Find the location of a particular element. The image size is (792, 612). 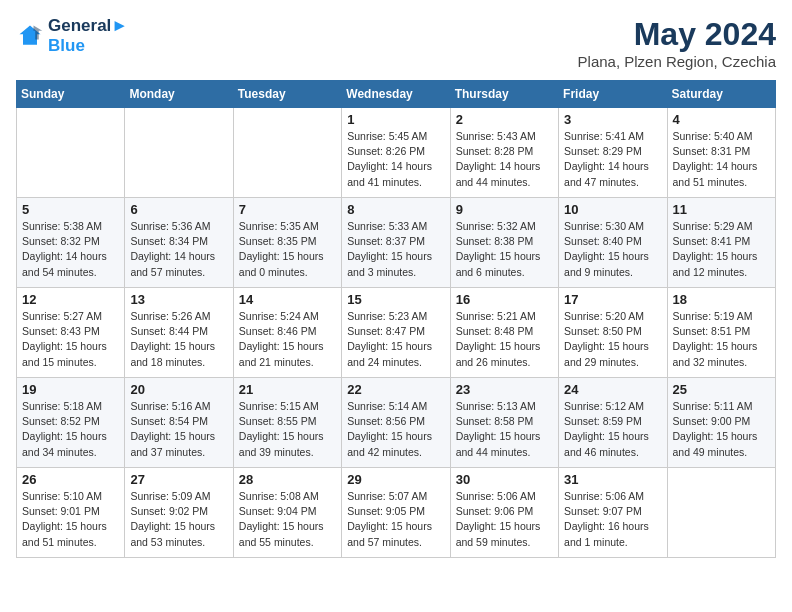

day-number: 24 is located at coordinates (612, 390).